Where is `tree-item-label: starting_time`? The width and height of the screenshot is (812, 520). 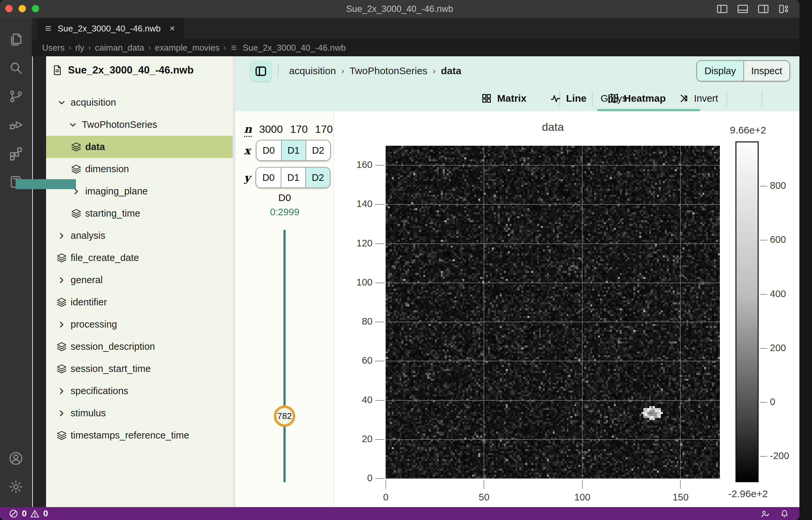
tree-item-label: starting_time is located at coordinates (113, 213).